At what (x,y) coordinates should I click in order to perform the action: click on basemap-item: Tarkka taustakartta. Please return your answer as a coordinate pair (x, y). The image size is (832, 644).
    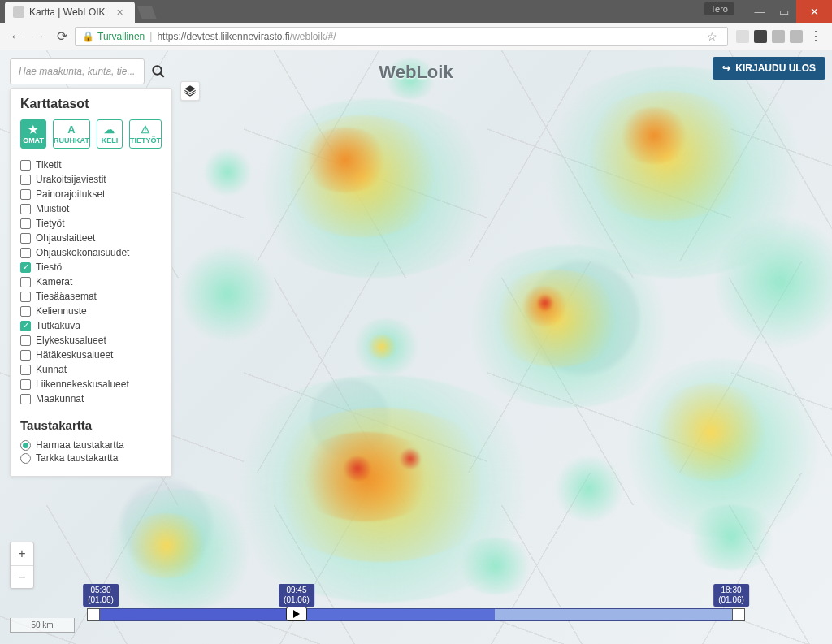
    Looking at the image, I should click on (91, 458).